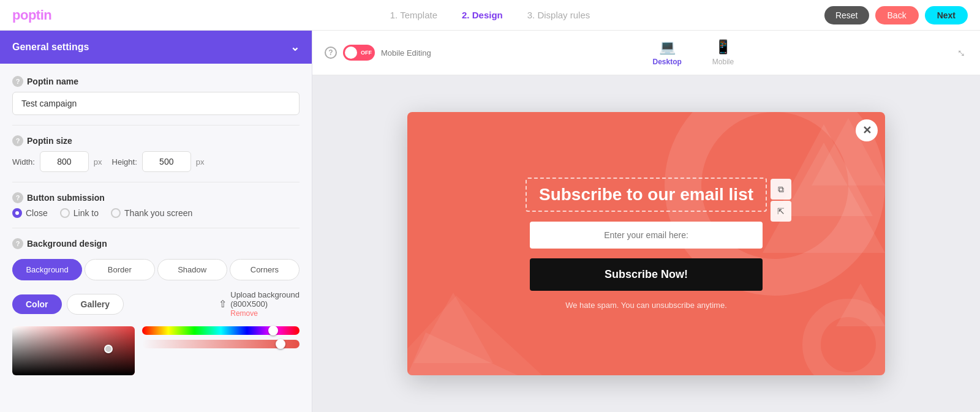 This screenshot has height=412, width=980. I want to click on poptin-size-help-icon: ?, so click(18, 141).